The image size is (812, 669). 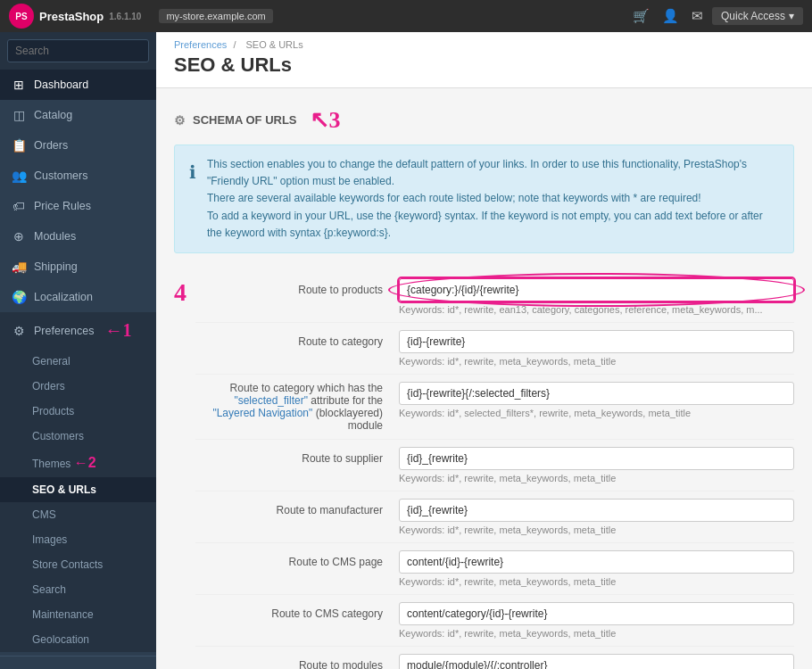 I want to click on submenu-item-maintenance: Maintenance, so click(x=79, y=615).